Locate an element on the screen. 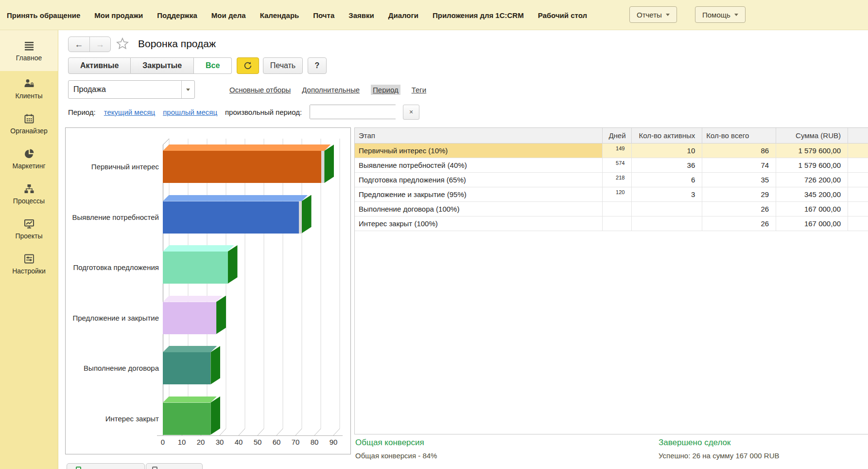  x-axis-tick-label: 90 is located at coordinates (333, 442).